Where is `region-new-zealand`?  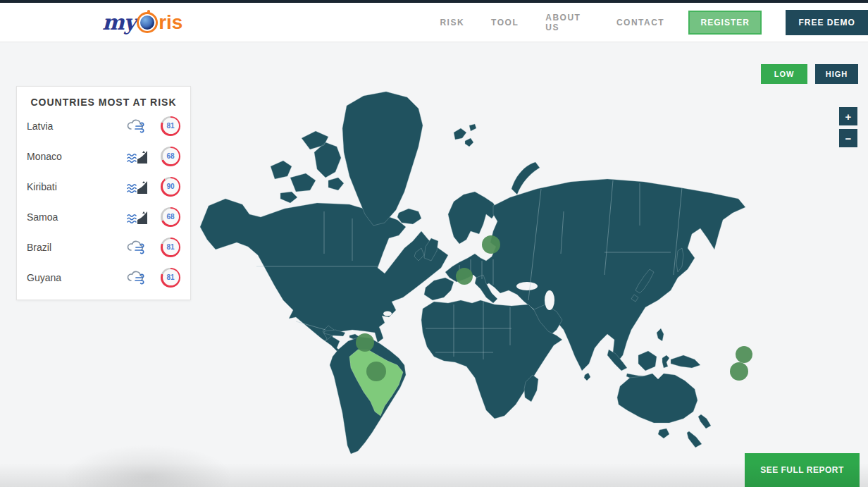 region-new-zealand is located at coordinates (699, 431).